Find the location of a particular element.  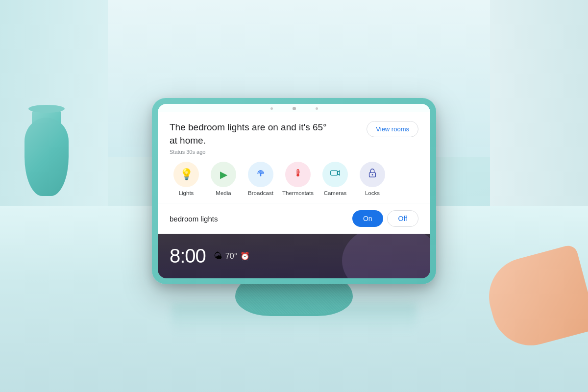

top-section: The bedroom lights are on and it's 65° a… is located at coordinates (294, 158).